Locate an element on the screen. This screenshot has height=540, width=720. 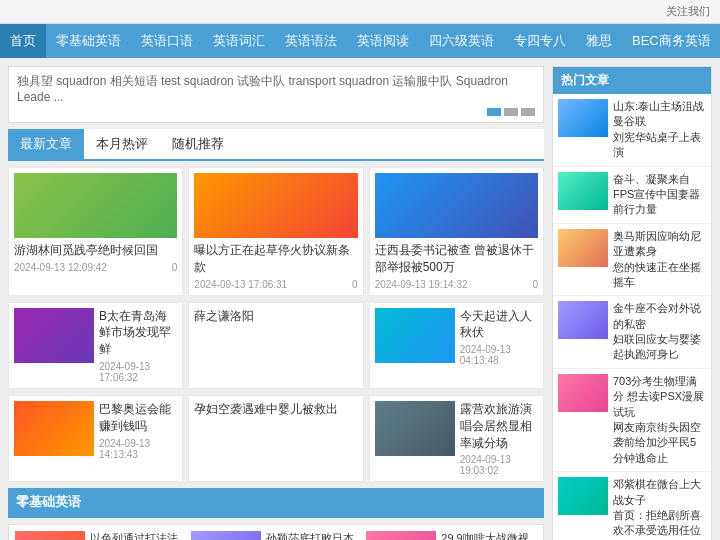
search-bar: 独具望 squadron 相关短语 test squadron 试验中队 tra… is located at coordinates (276, 94).